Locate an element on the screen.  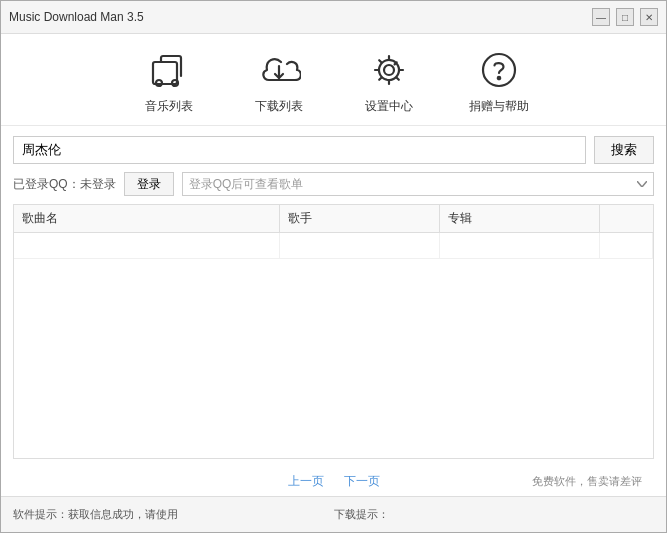
toolbar-settings: 设置中心 is located at coordinates (389, 80).